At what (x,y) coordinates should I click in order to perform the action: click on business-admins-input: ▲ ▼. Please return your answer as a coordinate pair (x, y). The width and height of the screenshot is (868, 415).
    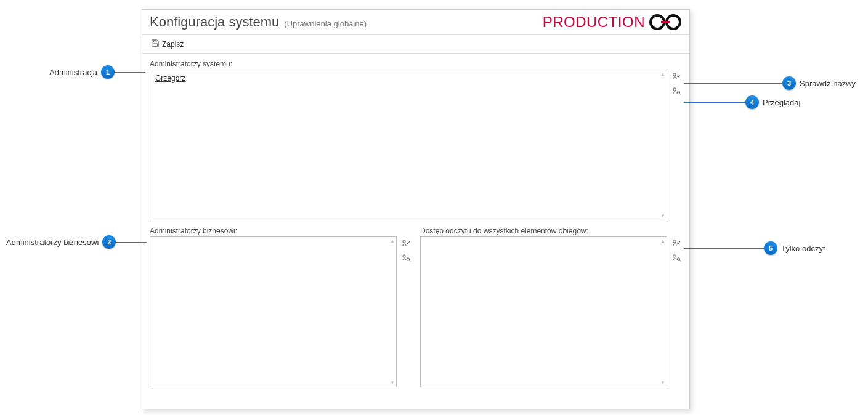
    Looking at the image, I should click on (274, 312).